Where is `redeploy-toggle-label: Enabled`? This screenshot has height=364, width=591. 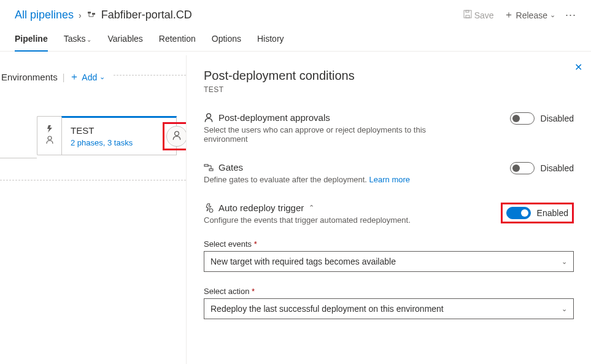
redeploy-toggle-label: Enabled is located at coordinates (552, 213).